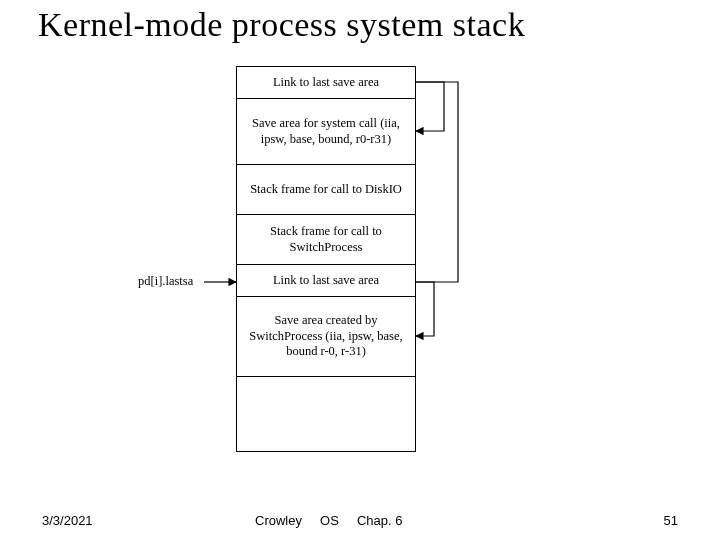 The width and height of the screenshot is (720, 540). What do you see at coordinates (380, 520) in the screenshot?
I see `footer-chapter: Chap. 6` at bounding box center [380, 520].